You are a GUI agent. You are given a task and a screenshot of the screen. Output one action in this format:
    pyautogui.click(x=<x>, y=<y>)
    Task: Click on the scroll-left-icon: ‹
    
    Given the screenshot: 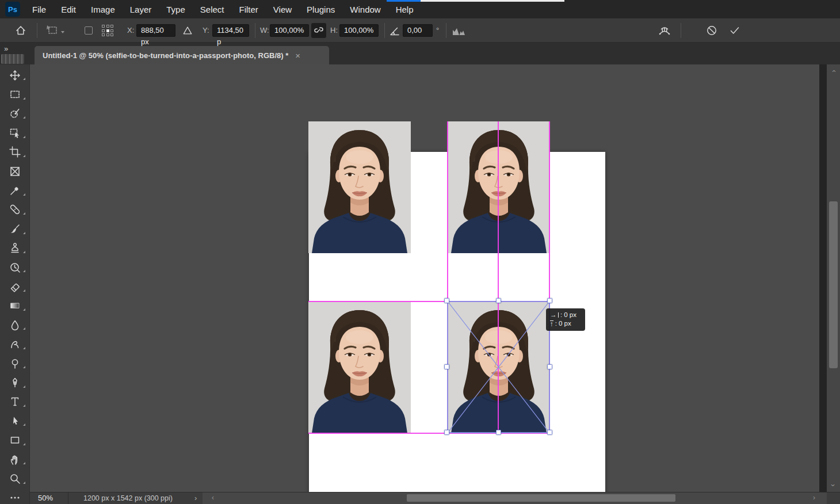 What is the action you would take?
    pyautogui.click(x=213, y=498)
    